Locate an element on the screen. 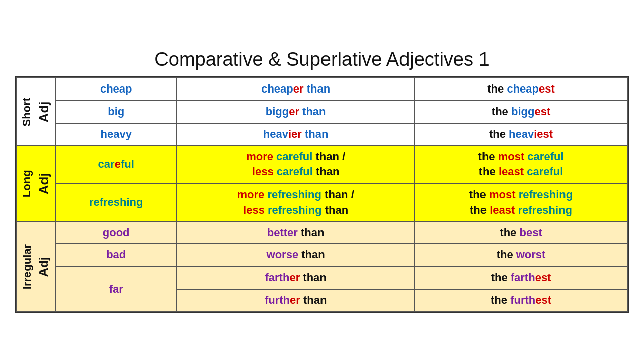  comp-bad: worse than is located at coordinates (296, 255).